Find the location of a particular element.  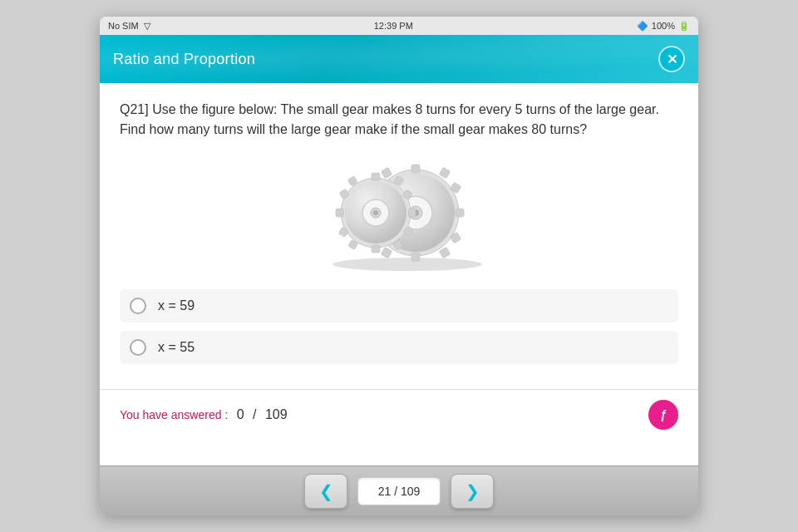

options-area: x = 59 x = 55 is located at coordinates (399, 339).